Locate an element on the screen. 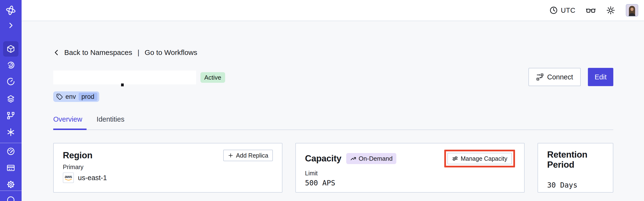 The height and width of the screenshot is (201, 644). gear-icon is located at coordinates (11, 184).